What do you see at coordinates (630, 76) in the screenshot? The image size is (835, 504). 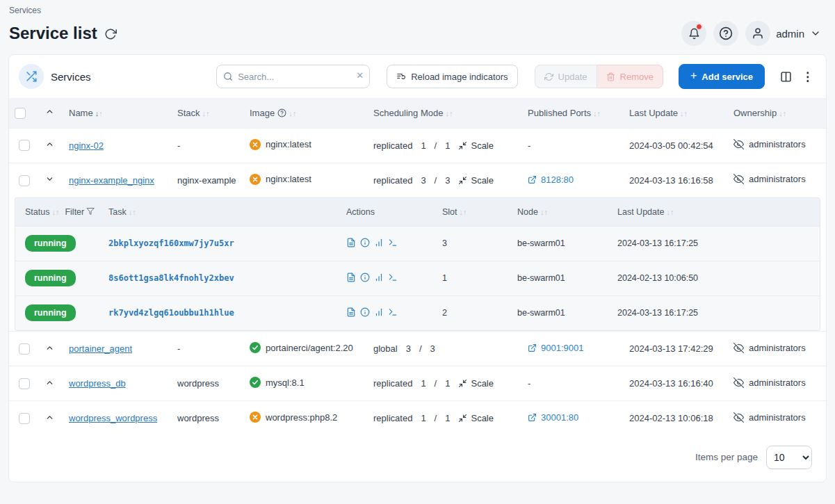 I see `remove-button: Remove` at bounding box center [630, 76].